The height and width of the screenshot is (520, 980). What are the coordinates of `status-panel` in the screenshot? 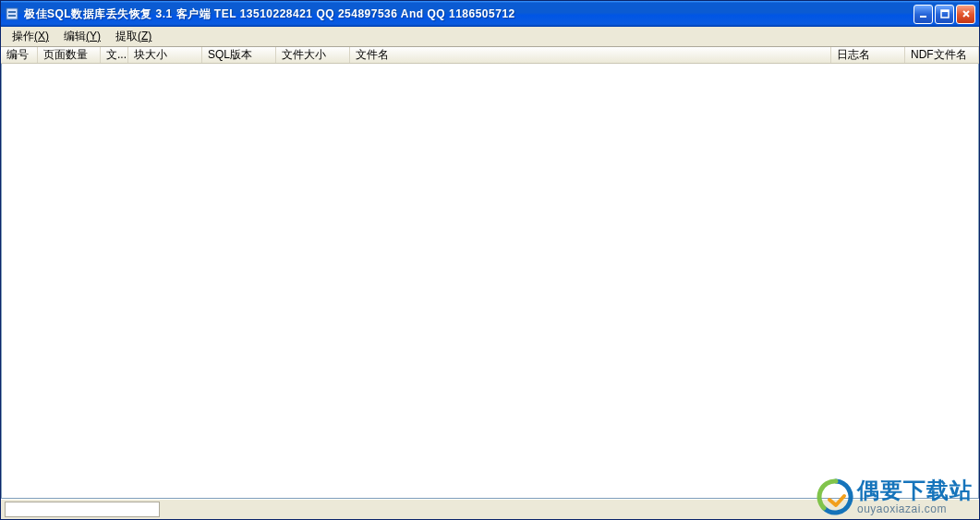 It's located at (82, 510).